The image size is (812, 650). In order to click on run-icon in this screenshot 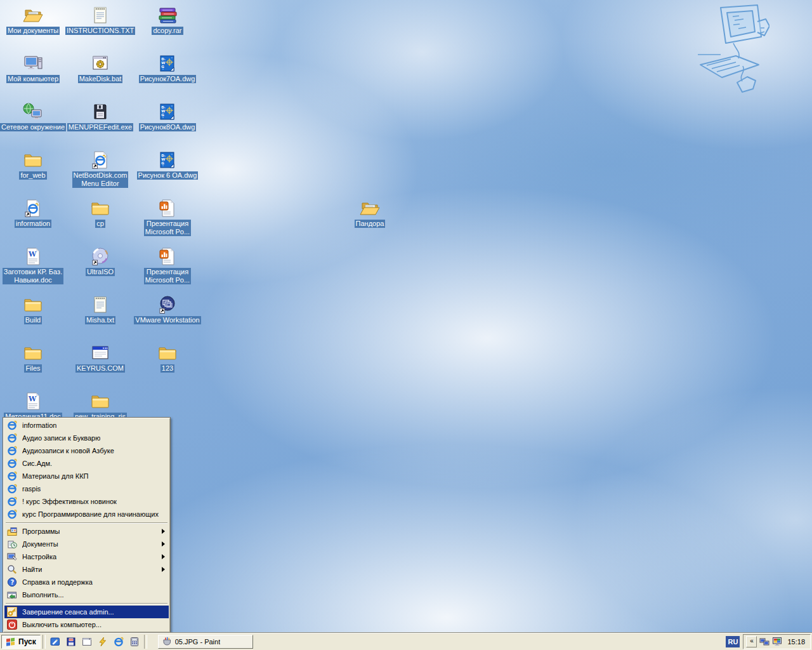, I will do `click(12, 595)`.